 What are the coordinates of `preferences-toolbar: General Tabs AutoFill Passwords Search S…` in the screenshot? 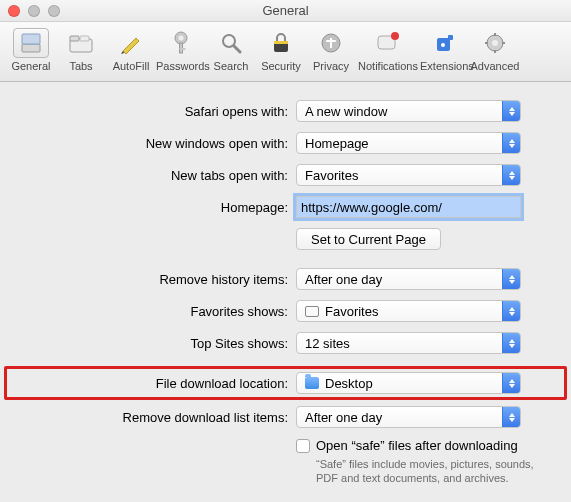 It's located at (286, 52).